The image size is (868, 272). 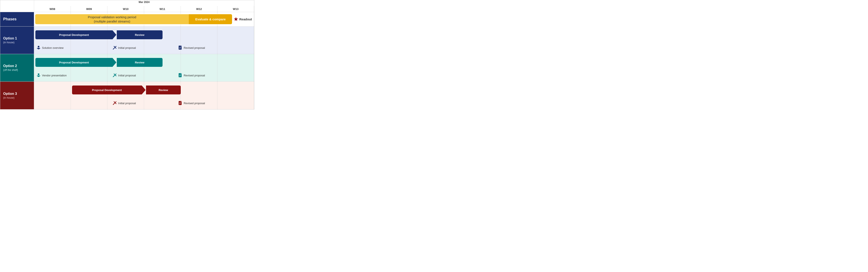 What do you see at coordinates (38, 48) in the screenshot?
I see `person-icon` at bounding box center [38, 48].